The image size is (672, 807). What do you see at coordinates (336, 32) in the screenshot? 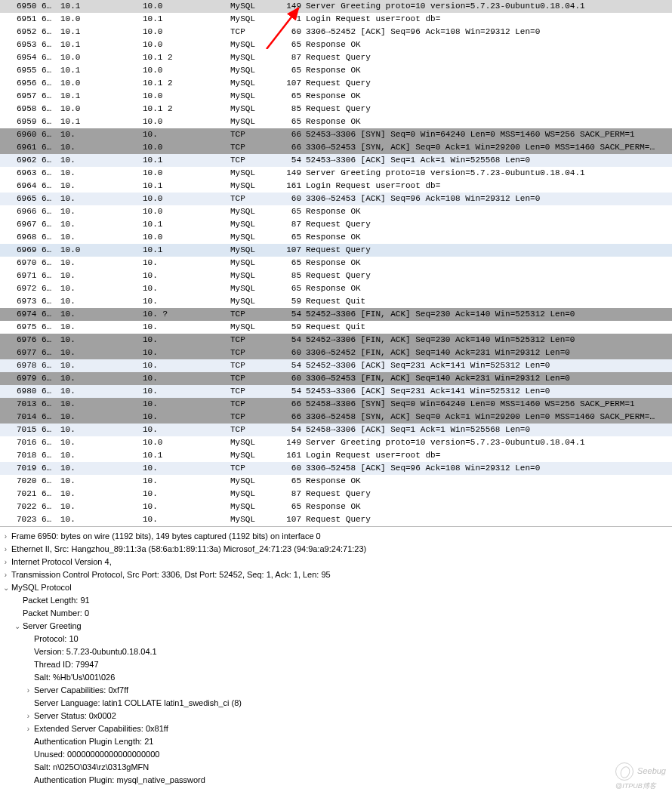
I see `packet-row: 69526…10.110.0TCP603306→52452 [ACK] Seq=…` at bounding box center [336, 32].